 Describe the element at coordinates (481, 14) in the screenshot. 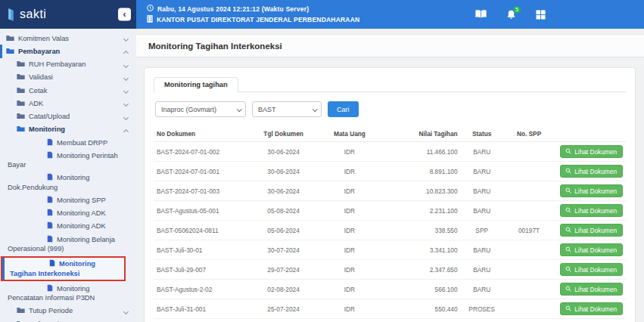

I see `book-icon` at that location.